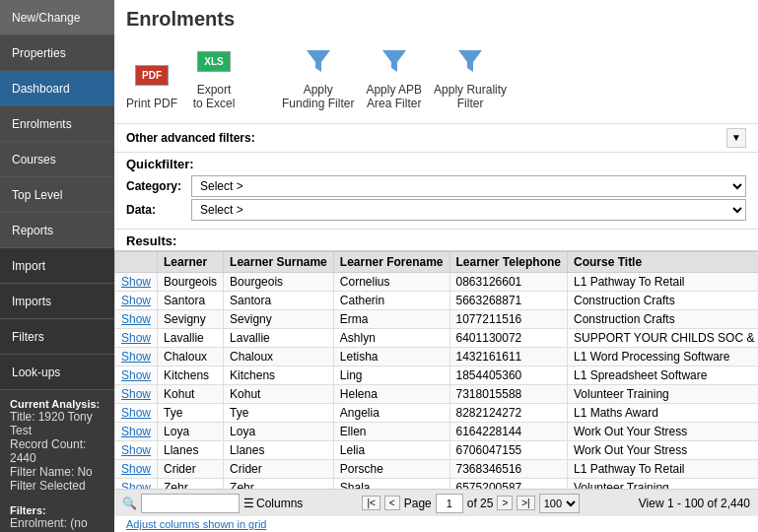 Image resolution: width=758 pixels, height=532 pixels. What do you see at coordinates (436, 79) in the screenshot?
I see `toolbar: PDF Print PDF XLS Exportto Excel ApplyFu` at bounding box center [436, 79].